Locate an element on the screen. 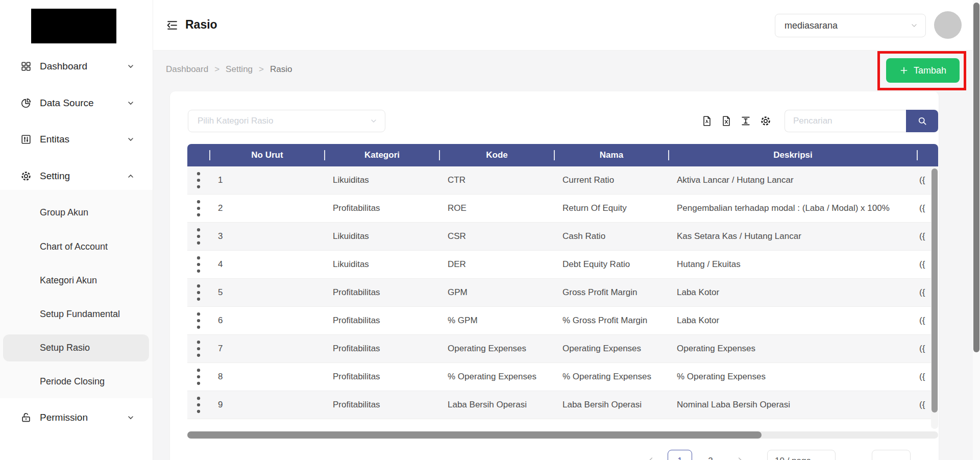 This screenshot has height=460, width=980. column-header-no-urut: No Urut is located at coordinates (267, 155).